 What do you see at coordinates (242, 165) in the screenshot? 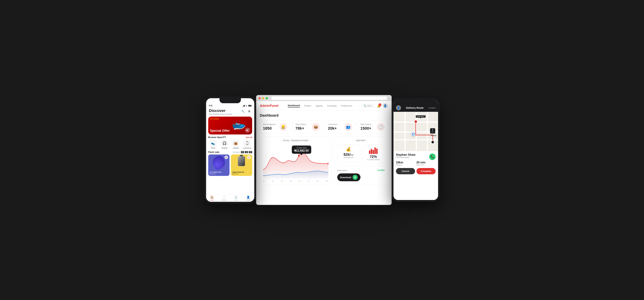
I see `flash-item-watch: ♥ Apple Smart W... $110.00` at bounding box center [242, 165].